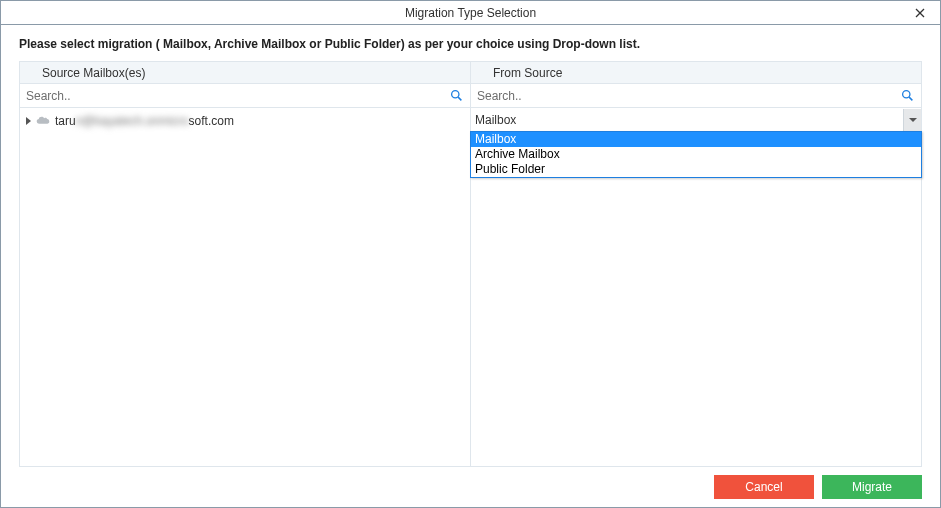  Describe the element at coordinates (696, 120) in the screenshot. I see `migration-type-dropdown: Mailbox Mailbox Archive Mailbox Public F…` at that location.